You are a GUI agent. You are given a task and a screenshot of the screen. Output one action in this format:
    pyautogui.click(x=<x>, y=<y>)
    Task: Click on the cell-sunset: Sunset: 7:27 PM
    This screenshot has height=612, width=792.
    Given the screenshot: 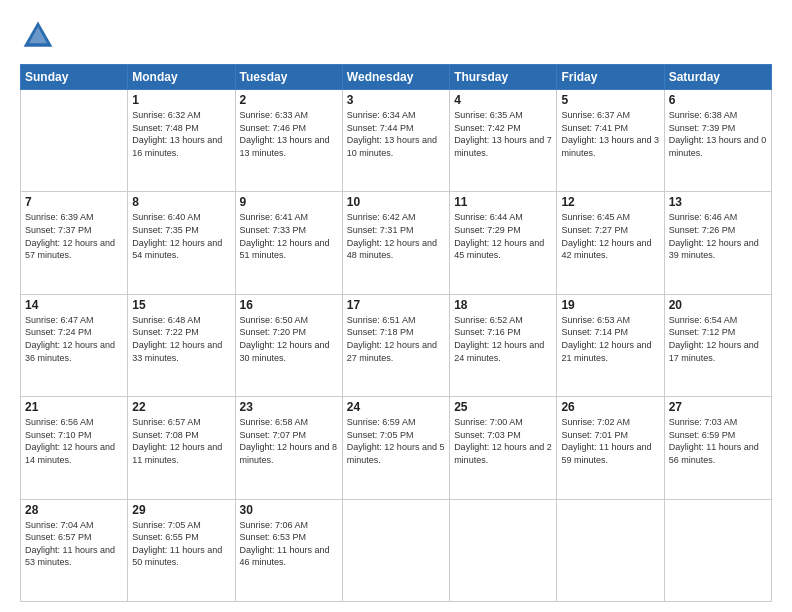 What is the action you would take?
    pyautogui.click(x=610, y=230)
    